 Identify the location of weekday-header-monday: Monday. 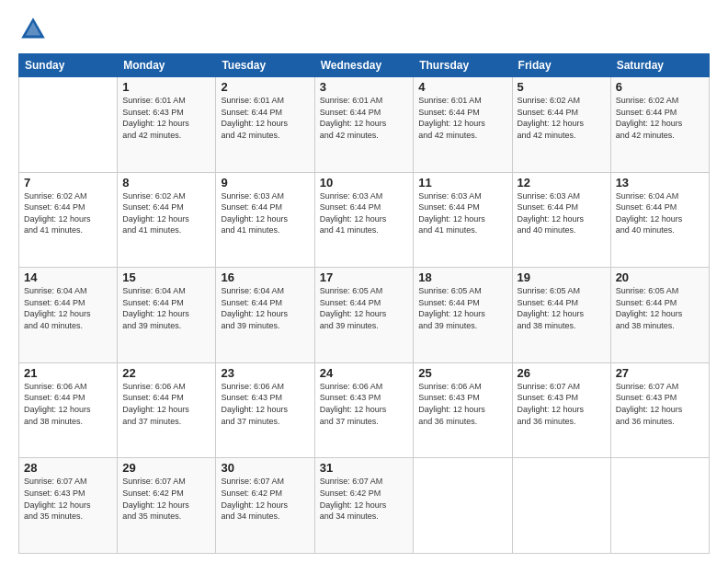
(167, 66).